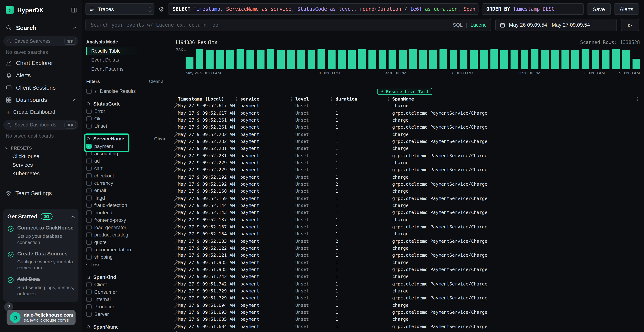 The image size is (644, 332). Describe the element at coordinates (126, 314) in the screenshot. I see `filter-option: Server` at that location.